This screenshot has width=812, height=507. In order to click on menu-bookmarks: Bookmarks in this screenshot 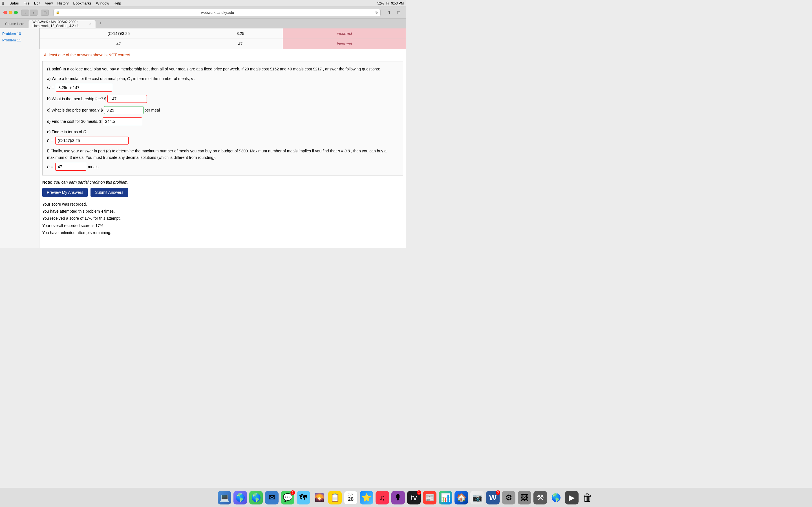, I will do `click(83, 3)`.